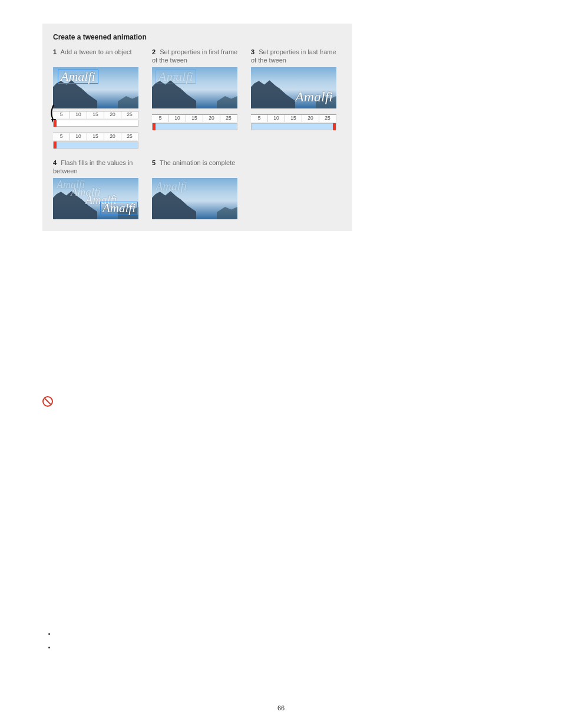 The image size is (562, 728). What do you see at coordinates (95, 199) in the screenshot?
I see `scene-thumb: Amalfi Amalfi Amalfi Amalfi` at bounding box center [95, 199].